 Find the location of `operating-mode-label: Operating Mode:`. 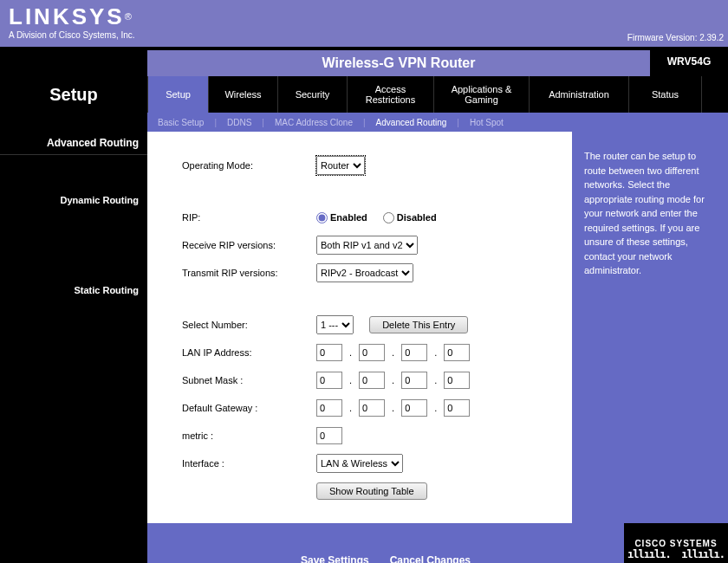

operating-mode-label: Operating Mode: is located at coordinates (250, 165).